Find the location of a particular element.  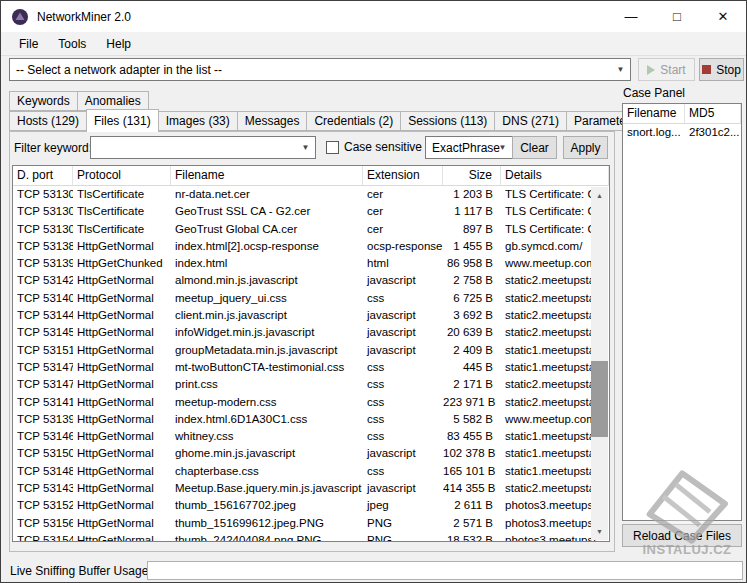

list-item: snort.log... 2f301c2... is located at coordinates (682, 132).